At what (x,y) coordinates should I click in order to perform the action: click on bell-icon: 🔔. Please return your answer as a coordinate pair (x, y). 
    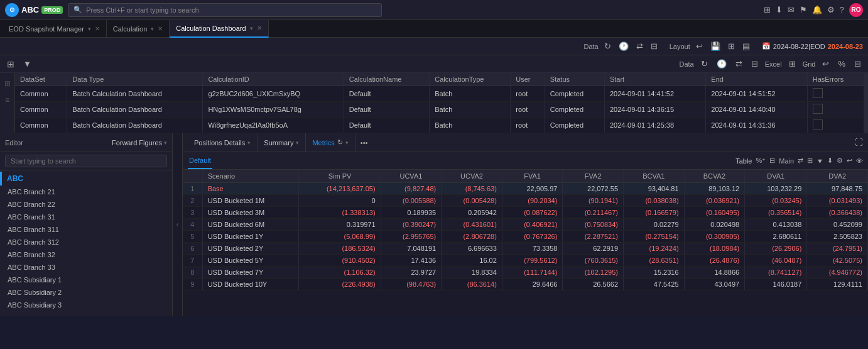
    Looking at the image, I should click on (817, 10).